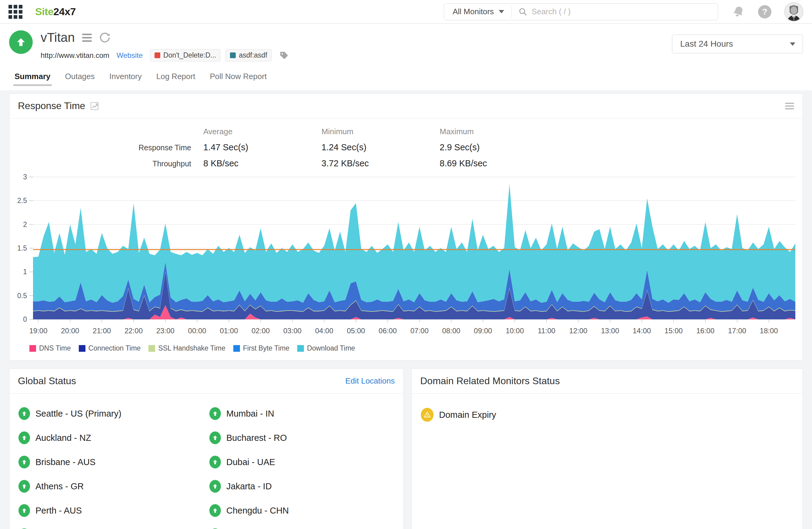  Describe the element at coordinates (229, 331) in the screenshot. I see `svg-text: 01:00` at that location.